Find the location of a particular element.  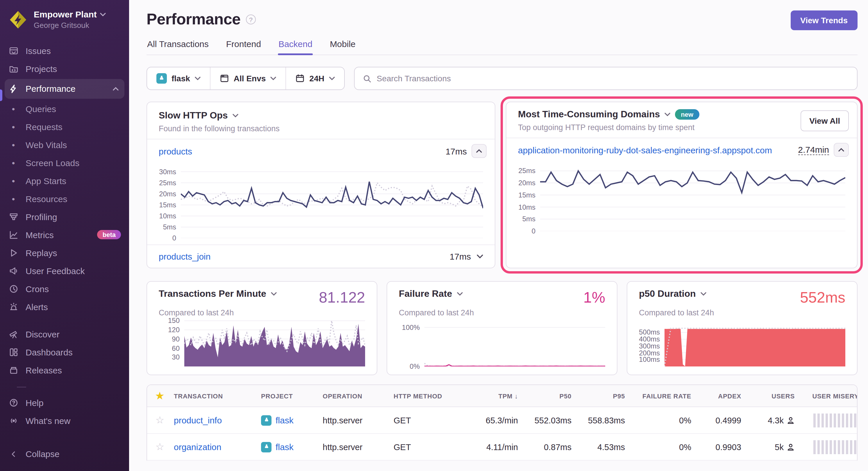

tpm-cell: 4.11/min is located at coordinates (493, 447).